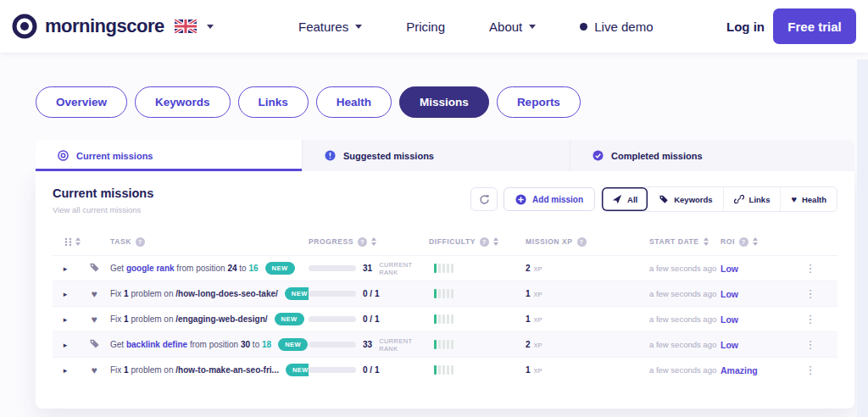 This screenshot has height=417, width=868. I want to click on tag-icon, so click(95, 344).